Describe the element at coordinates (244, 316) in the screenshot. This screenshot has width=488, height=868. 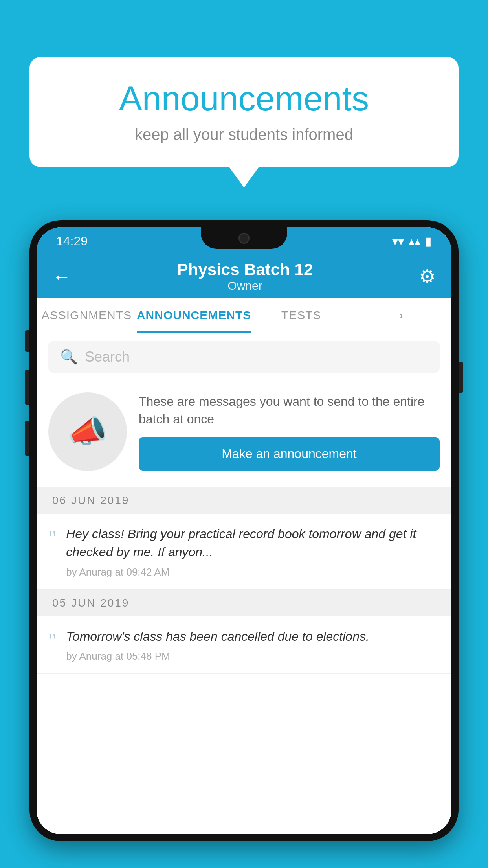
I see `tabs-bar: ASSIGNMENTS ANNOUNCEMENTS TESTS ›` at that location.